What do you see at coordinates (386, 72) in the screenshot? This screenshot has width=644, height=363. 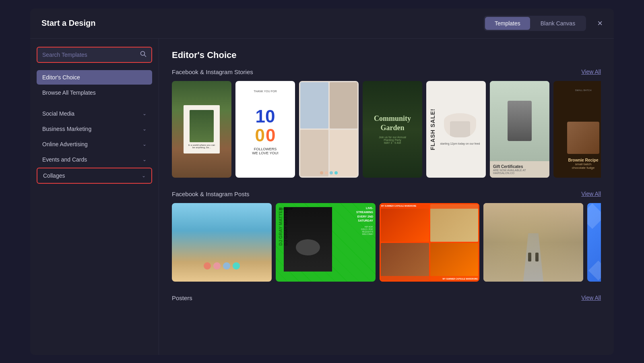 I see `stories-category-header: Facebook & Instagram Stories View All` at bounding box center [386, 72].